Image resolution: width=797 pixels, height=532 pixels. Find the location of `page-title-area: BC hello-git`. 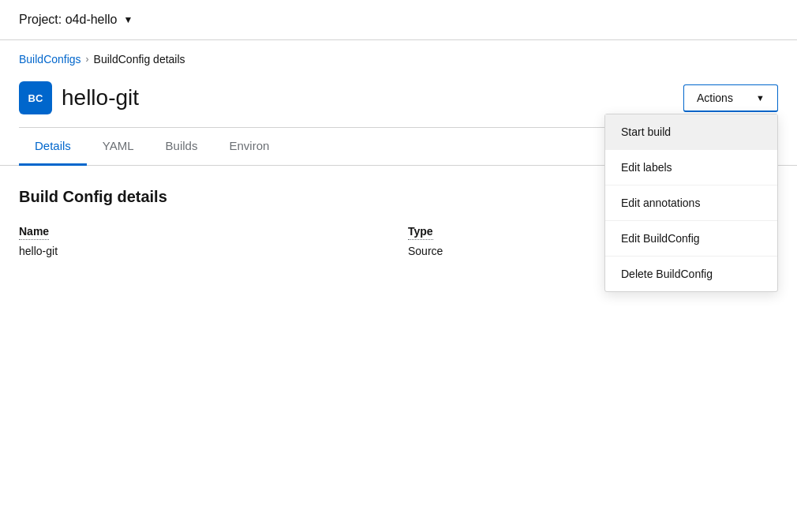

page-title-area: BC hello-git is located at coordinates (79, 98).